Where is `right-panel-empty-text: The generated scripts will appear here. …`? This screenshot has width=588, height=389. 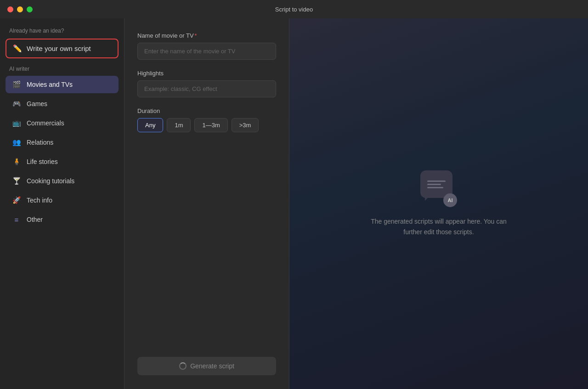
right-panel-empty-text: The generated scripts will appear here. … is located at coordinates (439, 227).